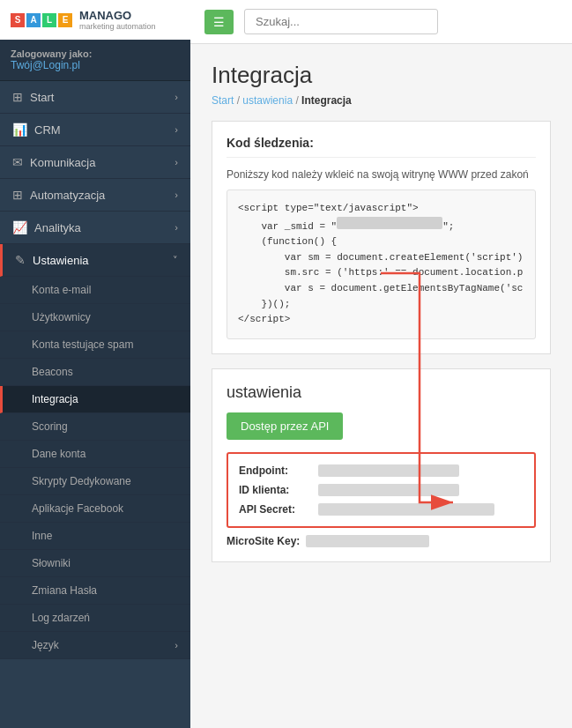 The width and height of the screenshot is (572, 728). Describe the element at coordinates (381, 490) in the screenshot. I see `client-id-row: ID klienta:` at that location.